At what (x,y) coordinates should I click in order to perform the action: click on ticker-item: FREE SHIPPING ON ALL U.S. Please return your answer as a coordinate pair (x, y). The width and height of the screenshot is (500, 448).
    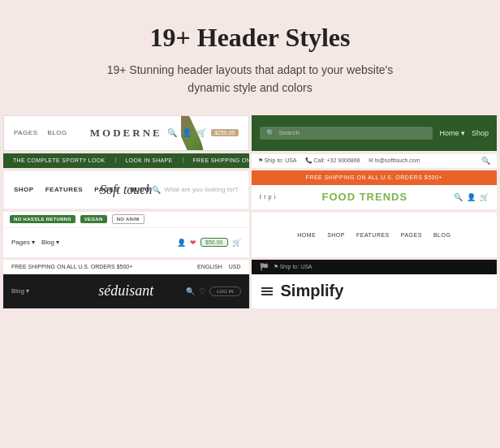
    Looking at the image, I should click on (216, 161).